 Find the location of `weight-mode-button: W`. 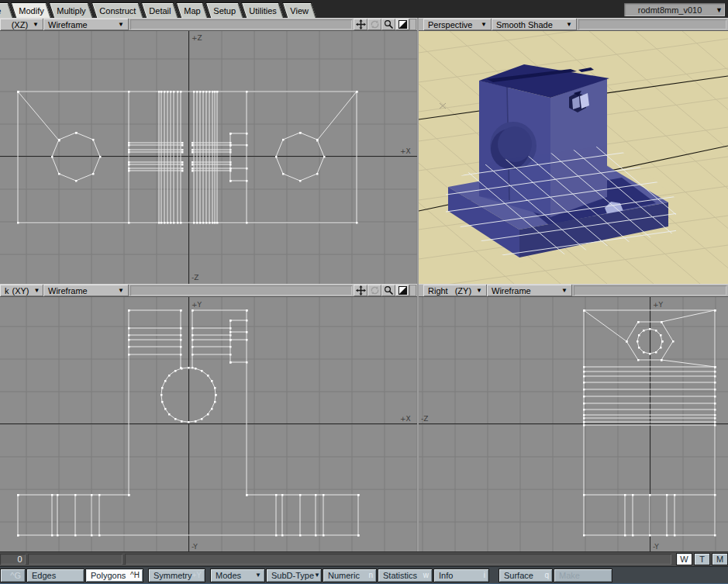

weight-mode-button: W is located at coordinates (684, 559).